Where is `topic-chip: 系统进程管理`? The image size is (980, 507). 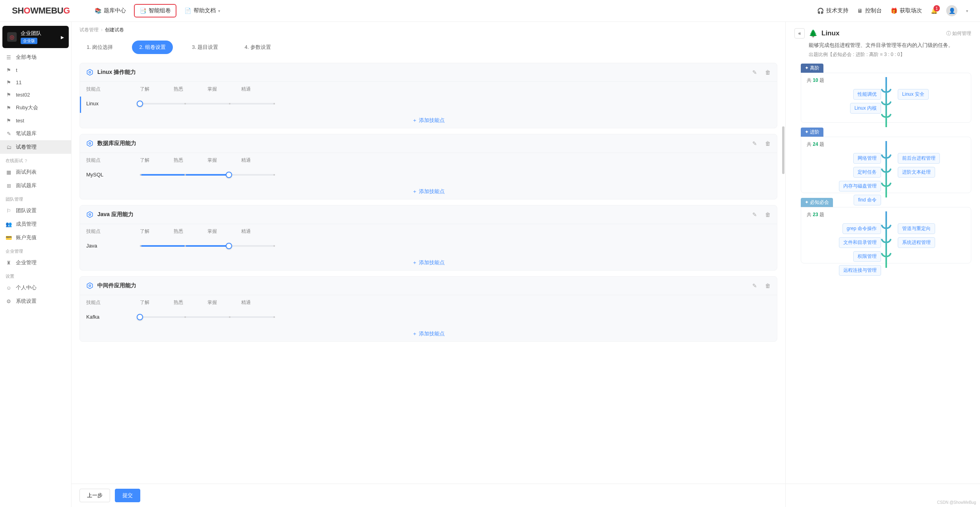
topic-chip: 系统进程管理 is located at coordinates (916, 242).